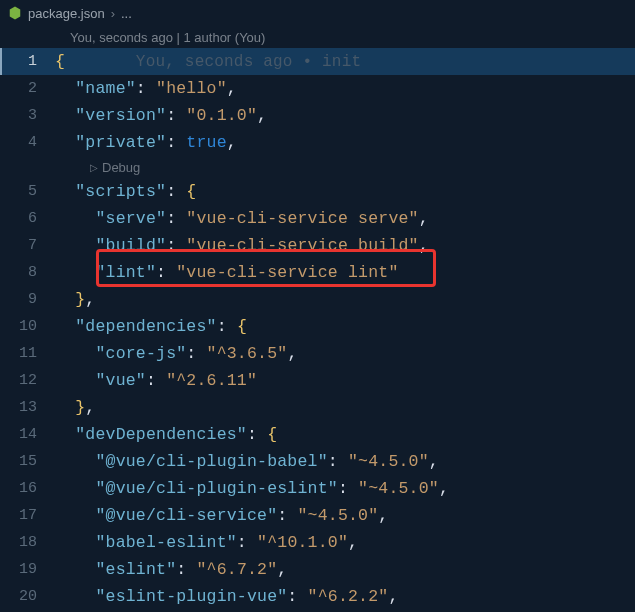  I want to click on code-line: 9 },, so click(318, 300).